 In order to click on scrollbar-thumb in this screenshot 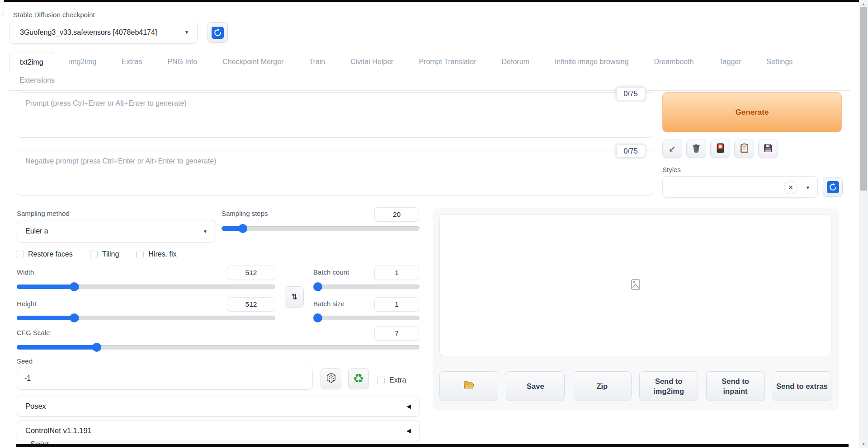, I will do `click(863, 99)`.